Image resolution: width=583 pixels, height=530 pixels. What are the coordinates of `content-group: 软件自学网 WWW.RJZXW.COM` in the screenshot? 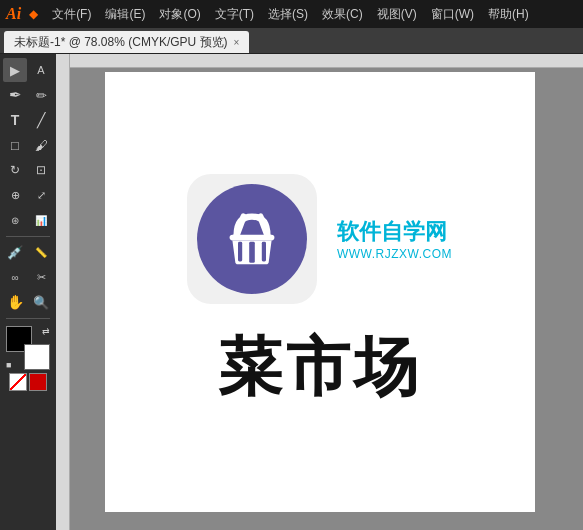 It's located at (320, 239).